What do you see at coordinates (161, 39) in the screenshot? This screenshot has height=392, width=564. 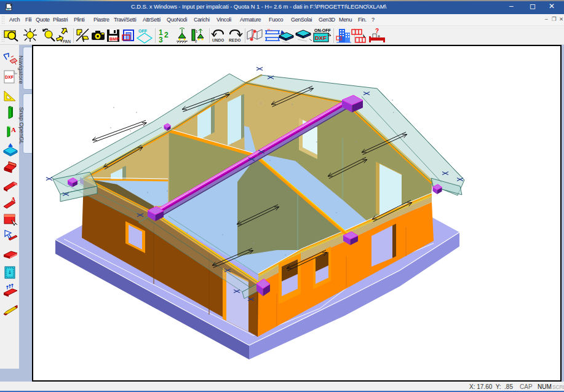 I see `svg-text: 3` at bounding box center [161, 39].